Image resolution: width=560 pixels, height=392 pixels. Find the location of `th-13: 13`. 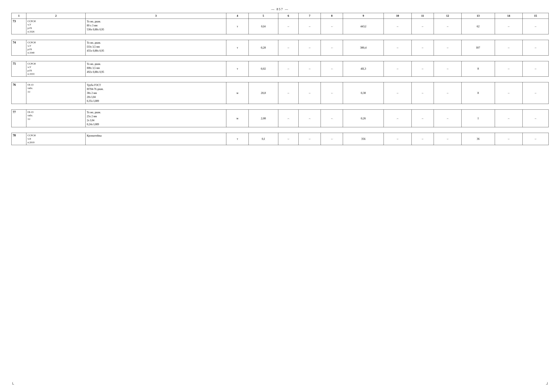

th-13: 13 is located at coordinates (478, 16).